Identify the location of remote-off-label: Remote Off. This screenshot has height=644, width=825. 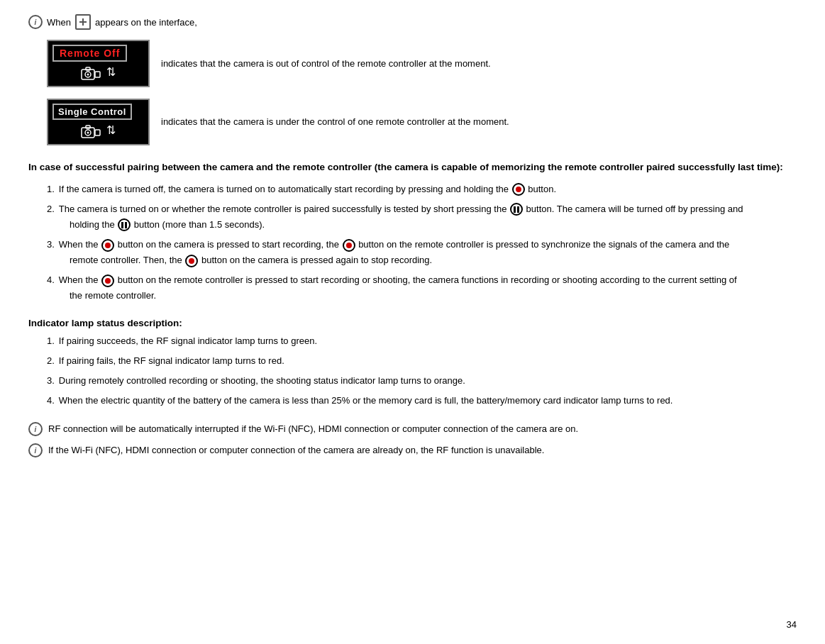
(89, 53).